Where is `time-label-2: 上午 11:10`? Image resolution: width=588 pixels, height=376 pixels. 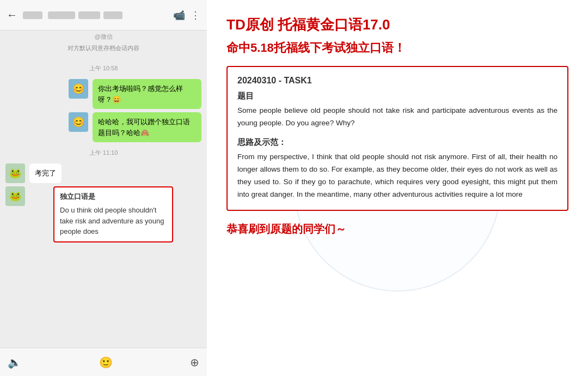
time-label-2: 上午 11:10 is located at coordinates (103, 153).